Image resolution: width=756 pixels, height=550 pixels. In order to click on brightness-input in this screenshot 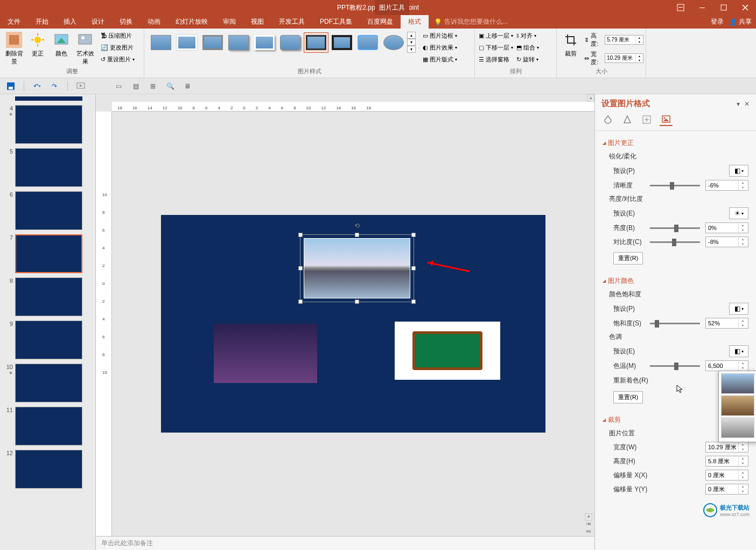, I will do `click(722, 228)`.